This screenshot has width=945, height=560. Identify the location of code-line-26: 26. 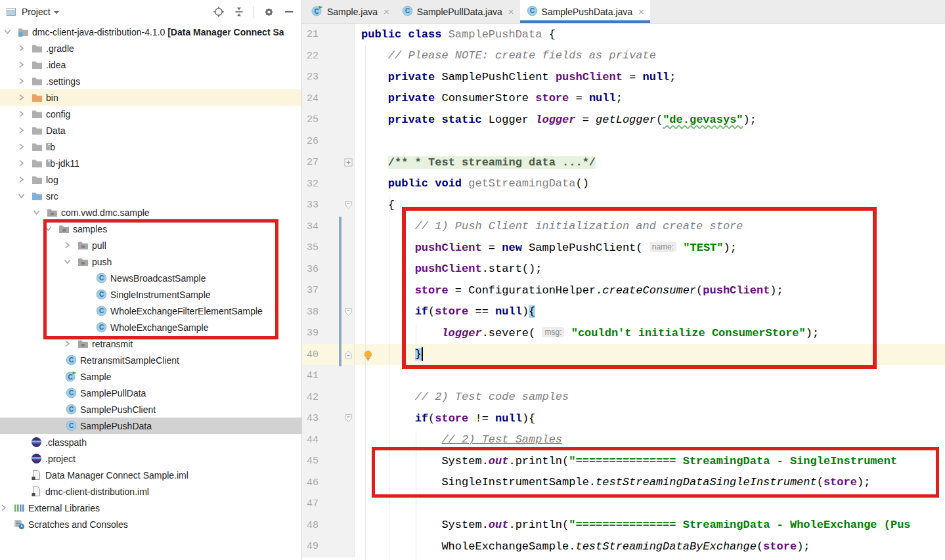
(624, 142).